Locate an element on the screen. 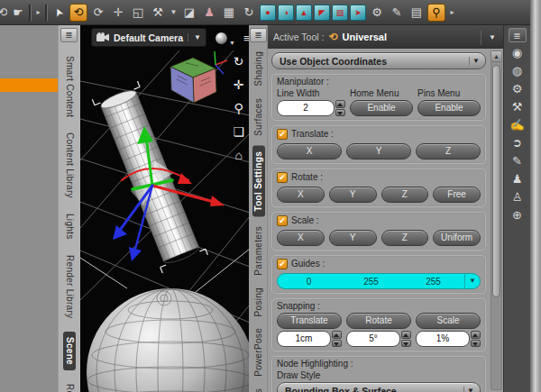 This screenshot has height=392, width=541. drawstyle-hidden-line-icon: ▧ is located at coordinates (340, 13).